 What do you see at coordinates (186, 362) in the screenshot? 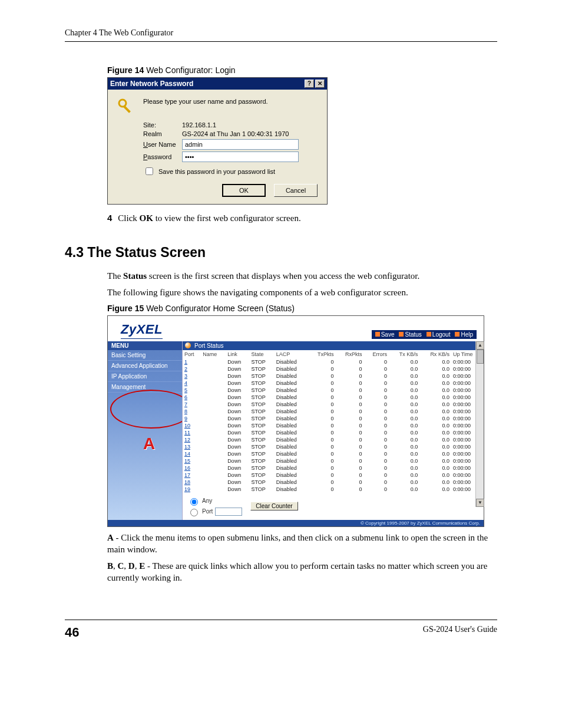
I see `port-link: 1` at bounding box center [186, 362].